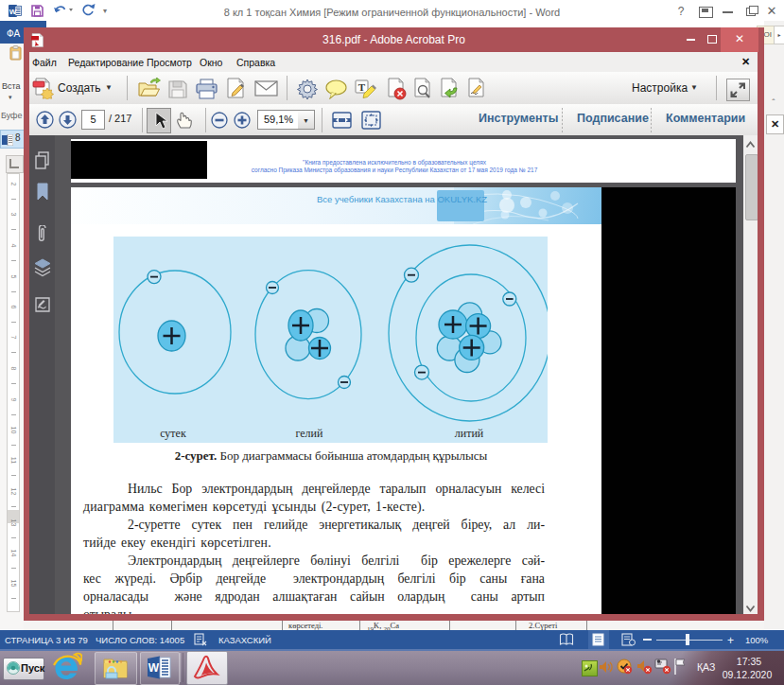 Image resolution: width=784 pixels, height=685 pixels. I want to click on svg-text: сутек, so click(173, 433).